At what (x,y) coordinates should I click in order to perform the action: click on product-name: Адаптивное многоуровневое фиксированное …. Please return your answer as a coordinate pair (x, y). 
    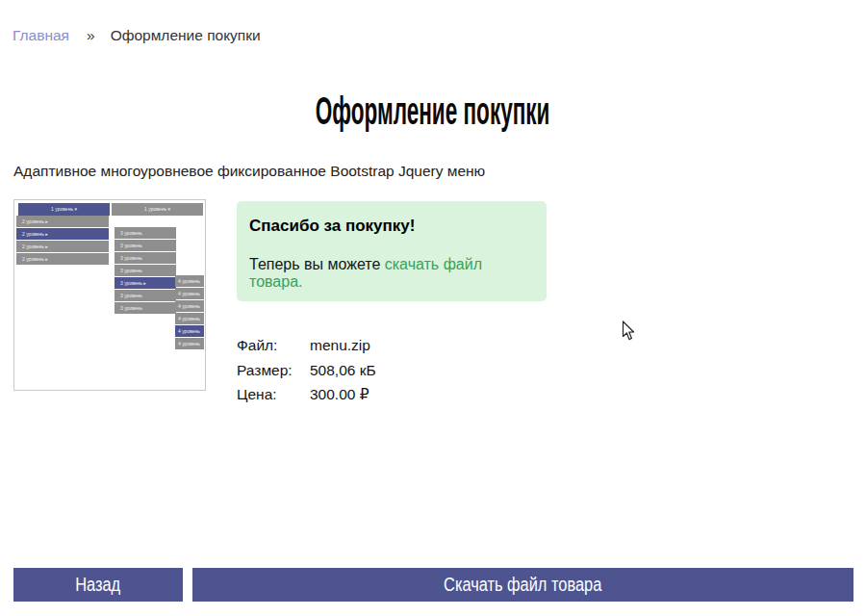
    Looking at the image, I should click on (249, 171).